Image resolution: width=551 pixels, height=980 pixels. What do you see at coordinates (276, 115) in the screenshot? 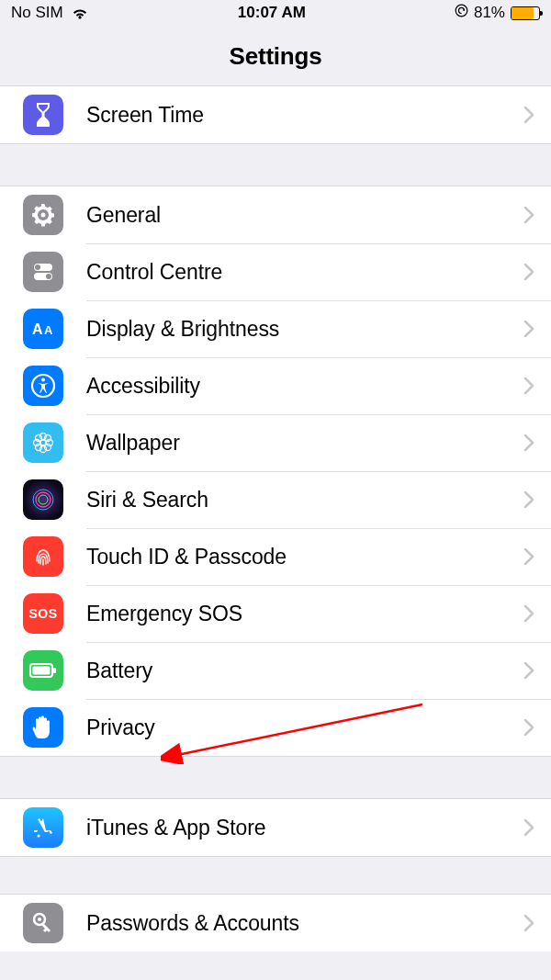
I see `settings-group-0: Screen Time` at bounding box center [276, 115].